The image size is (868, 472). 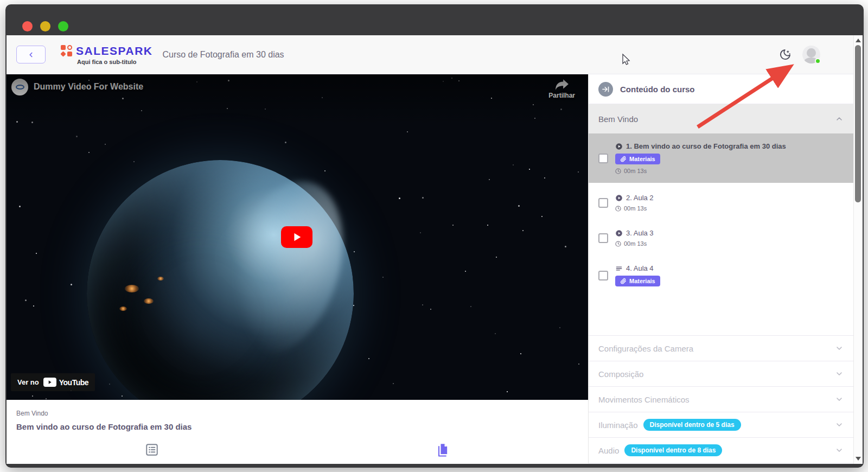 What do you see at coordinates (721, 89) in the screenshot?
I see `sidebar-header: Conteúdo do curso` at bounding box center [721, 89].